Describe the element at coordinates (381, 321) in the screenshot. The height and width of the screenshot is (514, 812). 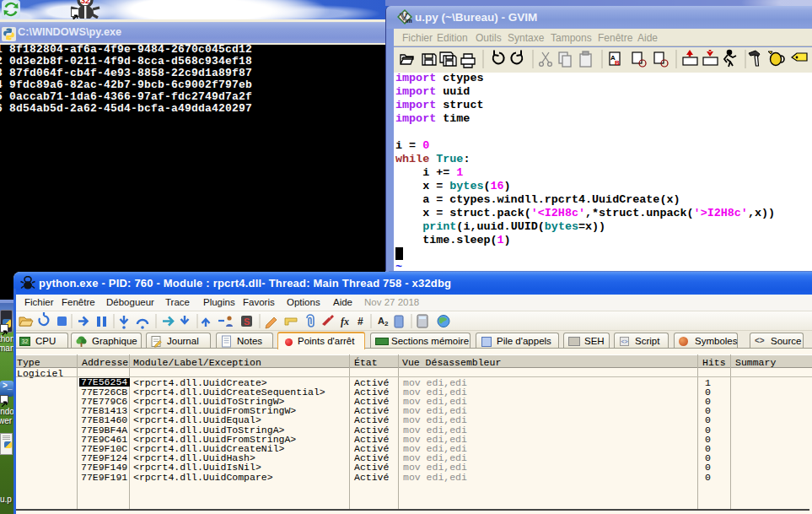
I see `svg-text: A` at that location.